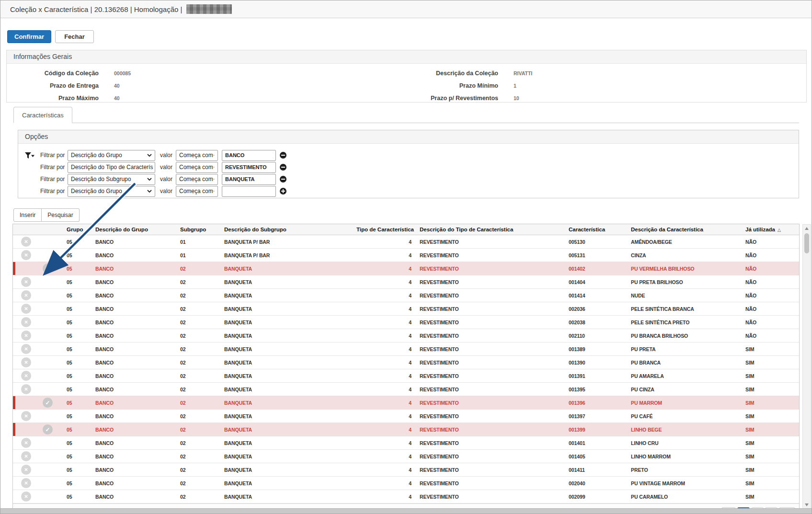 This screenshot has height=514, width=812. Describe the element at coordinates (597, 229) in the screenshot. I see `column-header-caracteristica: Característica` at that location.